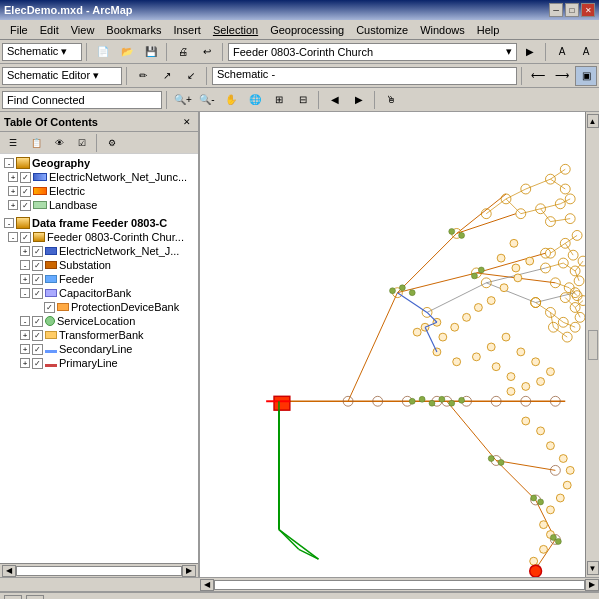 Image resolution: width=599 pixels, height=599 pixels. Describe the element at coordinates (25, 363) in the screenshot. I see `primary-expand: +` at that location.